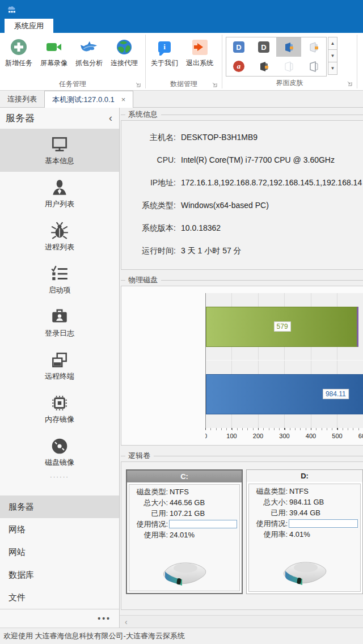 The height and width of the screenshot is (644, 363). I want to click on chart-x-tick-label: 300, so click(284, 436).